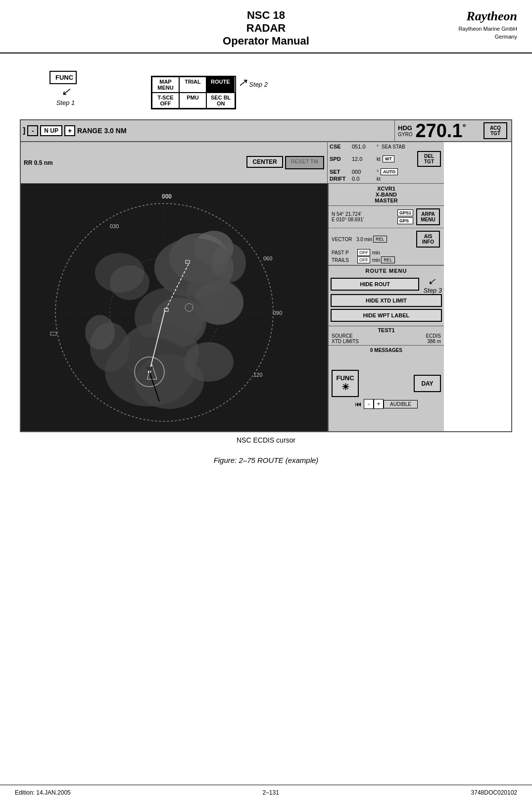  I want to click on hide-xtd-button: HIDE XTD LIMIT, so click(386, 301).